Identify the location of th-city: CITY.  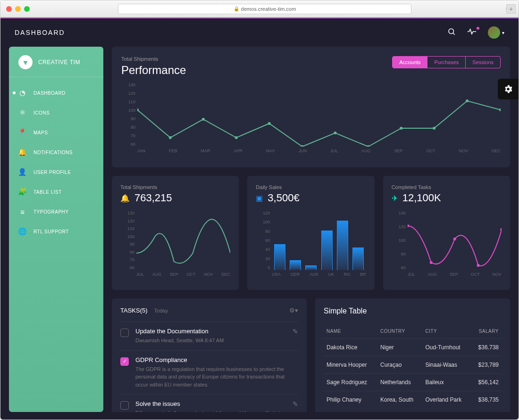
(446, 331).